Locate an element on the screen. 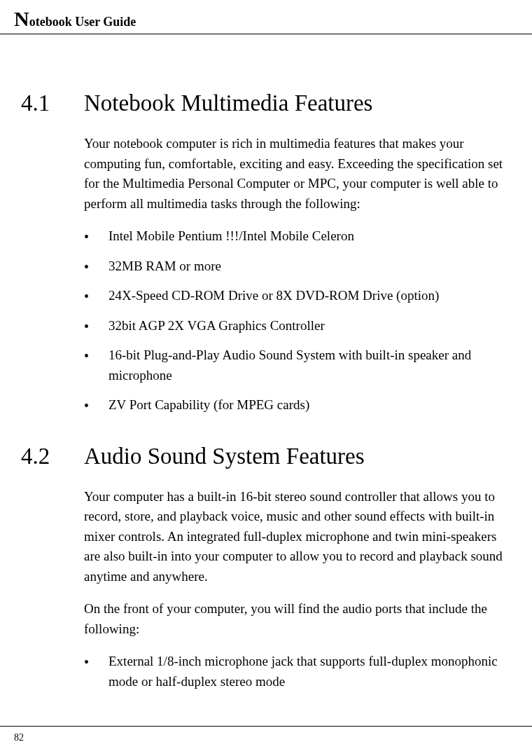 Image resolution: width=532 pixels, height=756 pixels. header-dropcap: N is located at coordinates (22, 18).